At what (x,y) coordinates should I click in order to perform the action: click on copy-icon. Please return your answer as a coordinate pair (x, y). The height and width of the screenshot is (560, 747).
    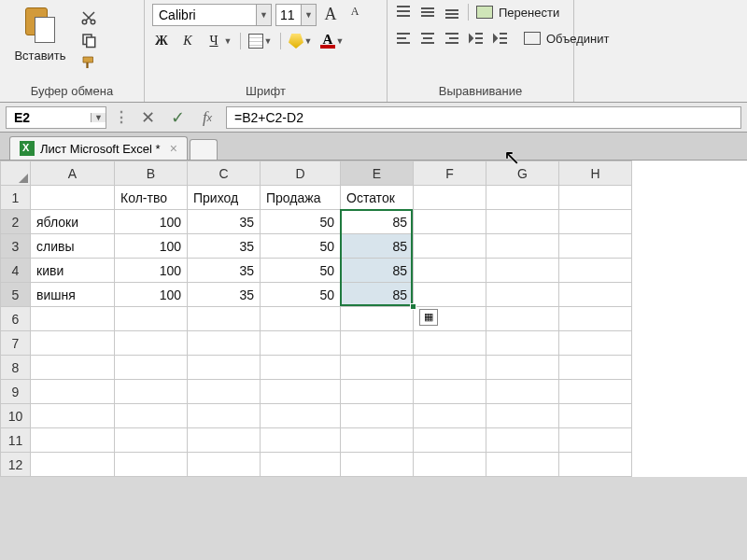
    Looking at the image, I should click on (89, 40).